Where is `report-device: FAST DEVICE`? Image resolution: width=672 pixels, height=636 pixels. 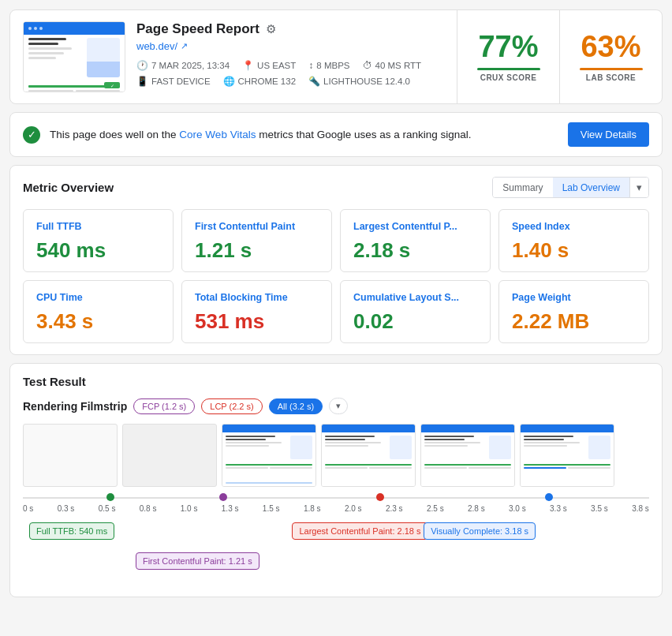
report-device: FAST DEVICE is located at coordinates (181, 81).